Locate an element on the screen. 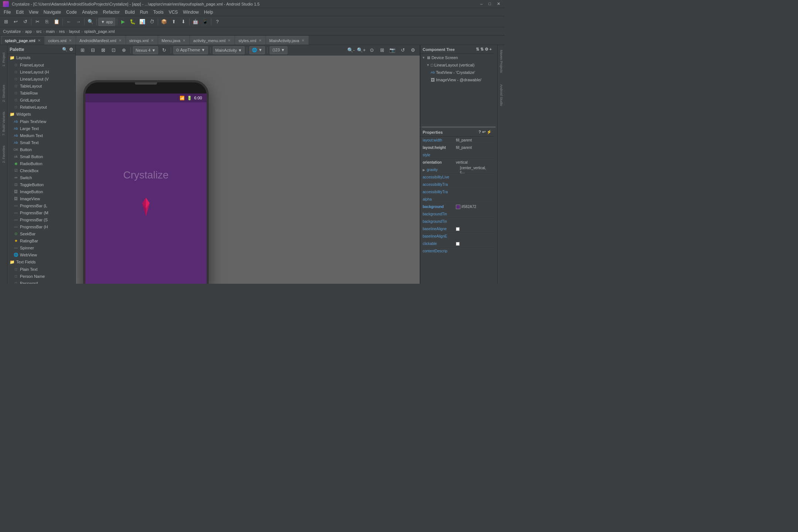  toolbar-btn-1: ⊞ is located at coordinates (6, 22).